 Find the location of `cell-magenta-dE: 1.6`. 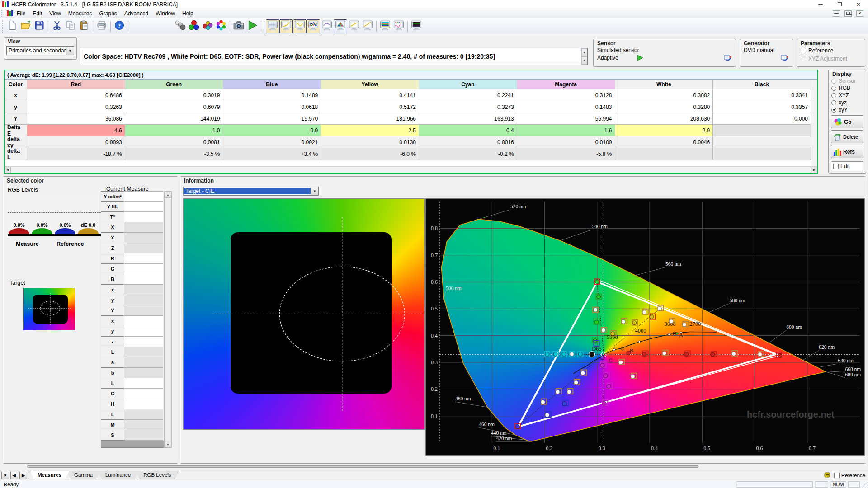

cell-magenta-dE: 1.6 is located at coordinates (566, 131).